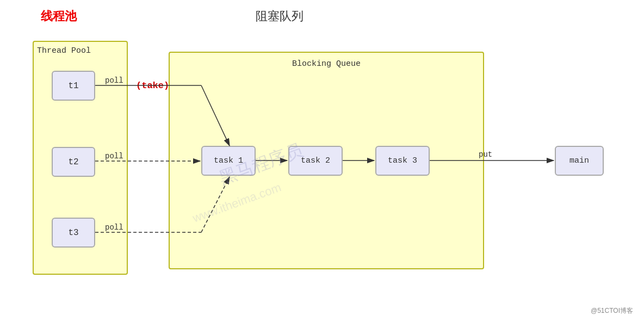  Describe the element at coordinates (73, 86) in the screenshot. I see `t1-label: t1` at that location.